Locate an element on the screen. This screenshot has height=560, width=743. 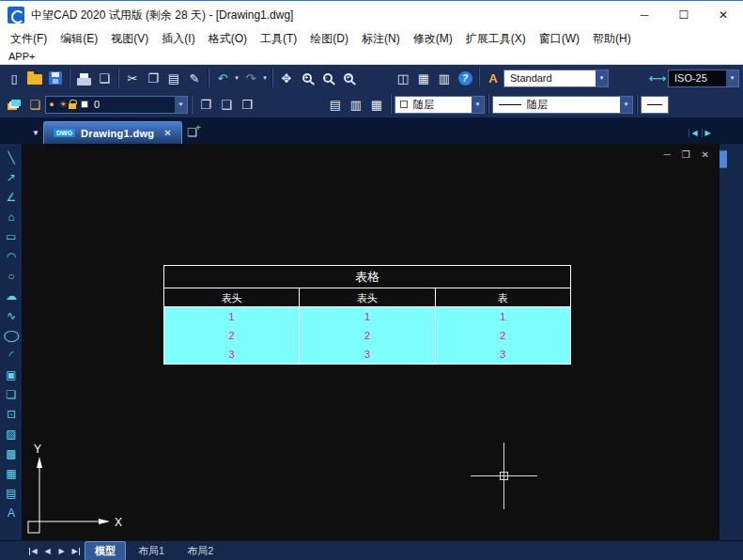
ray-tool-button: ↗ is located at coordinates (11, 177).